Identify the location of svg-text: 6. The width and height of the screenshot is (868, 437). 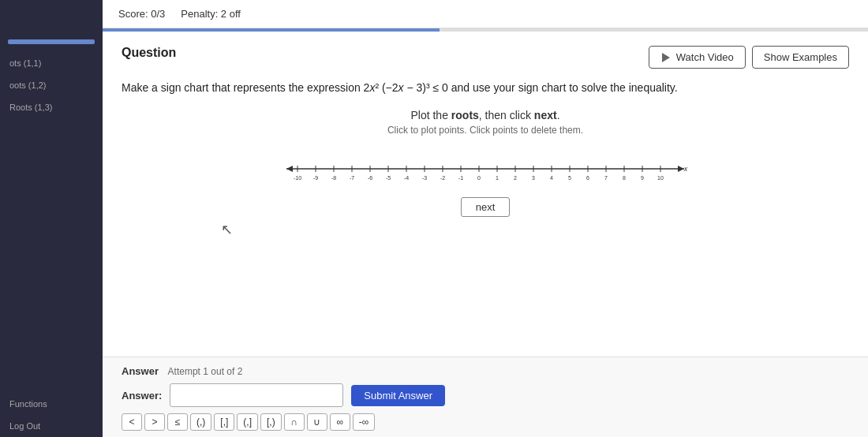
(588, 178).